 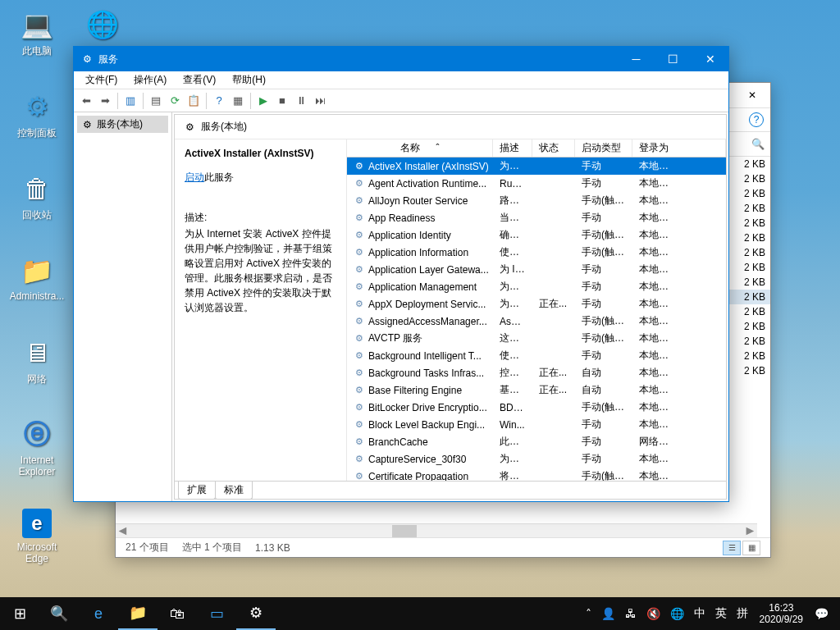 I want to click on service-row: ⚙Application Layer Gatewa...为 In...手动本地服…, so click(x=536, y=269).